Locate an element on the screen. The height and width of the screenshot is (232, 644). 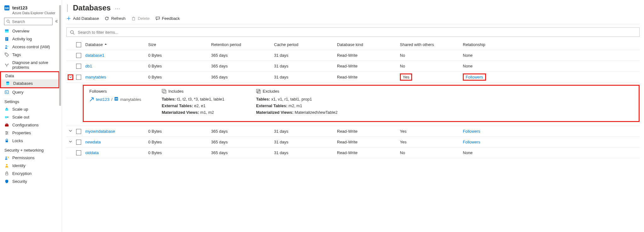
follower-entry: test123 / DBmanytables is located at coordinates (124, 99).